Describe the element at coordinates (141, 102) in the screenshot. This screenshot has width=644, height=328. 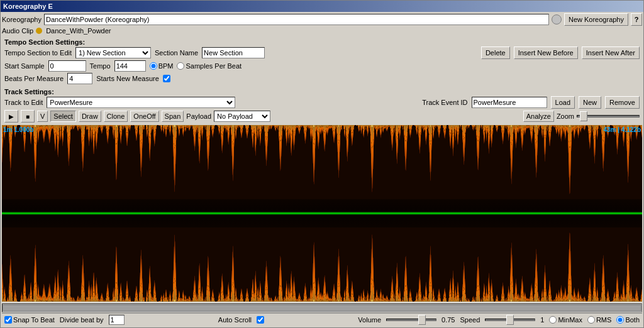
I see `track-to-edit-select: PowerMesure` at that location.